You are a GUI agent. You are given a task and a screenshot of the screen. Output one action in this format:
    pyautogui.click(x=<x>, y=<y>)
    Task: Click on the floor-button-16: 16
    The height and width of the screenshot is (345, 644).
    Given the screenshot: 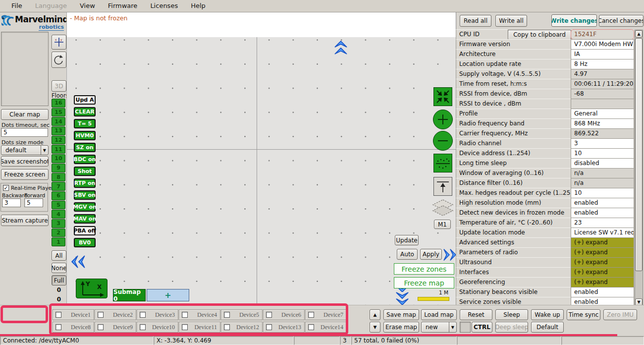 What is the action you would take?
    pyautogui.click(x=58, y=103)
    